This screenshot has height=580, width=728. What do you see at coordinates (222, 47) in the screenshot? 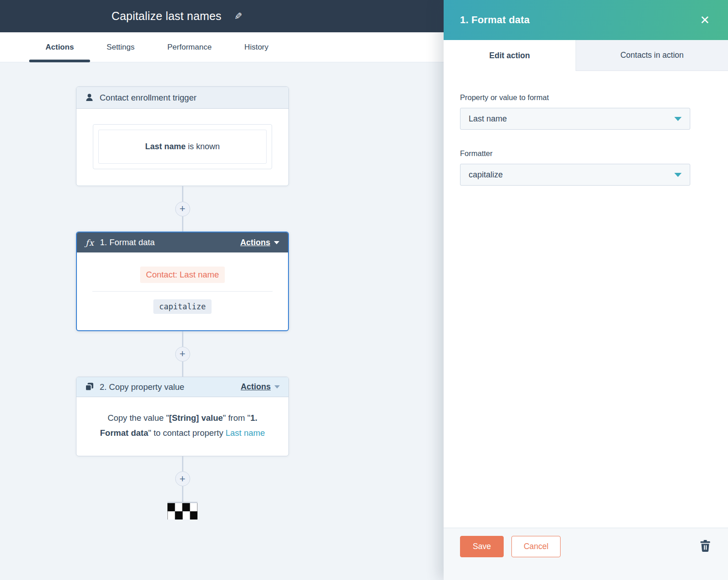
I see `workflow-nav-tabs: Actions Settings Performance History` at bounding box center [222, 47].